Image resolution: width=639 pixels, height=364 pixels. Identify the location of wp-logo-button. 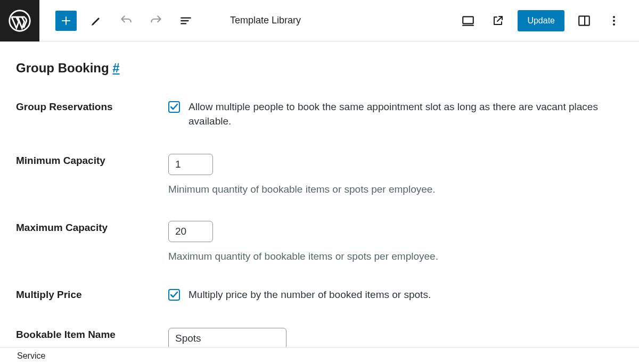
(20, 21).